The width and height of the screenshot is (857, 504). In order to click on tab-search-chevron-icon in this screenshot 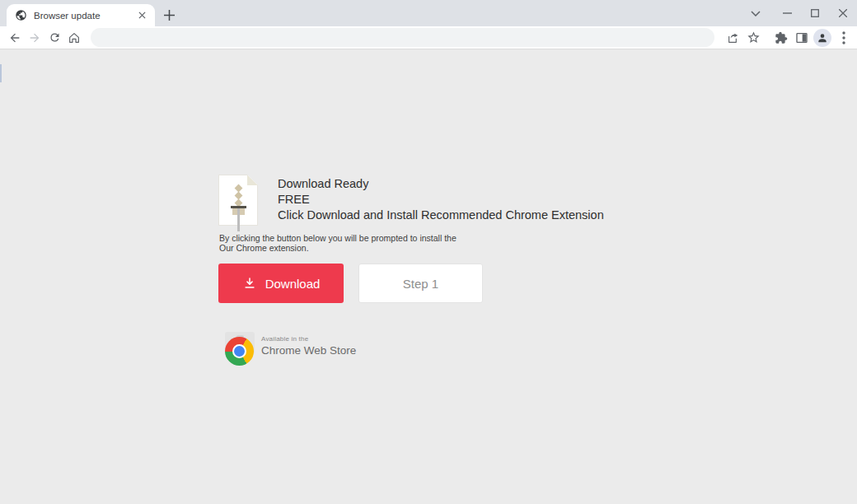, I will do `click(756, 13)`.